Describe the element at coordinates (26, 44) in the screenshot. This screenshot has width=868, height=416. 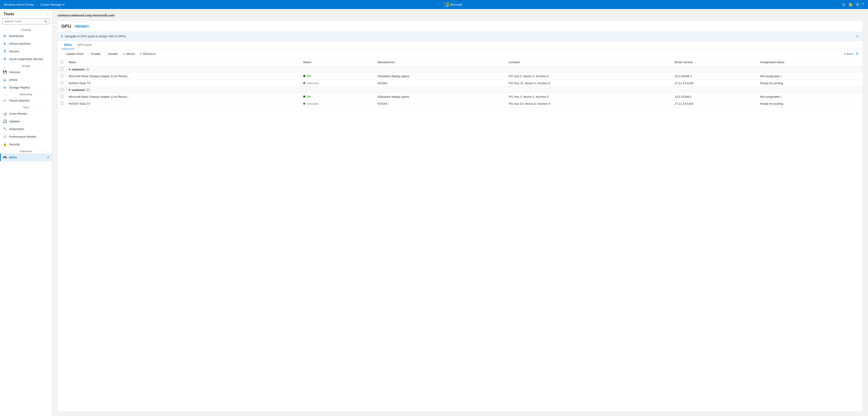
I see `sidebar-item-virtual-machines: 🖥 Virtual machines` at that location.